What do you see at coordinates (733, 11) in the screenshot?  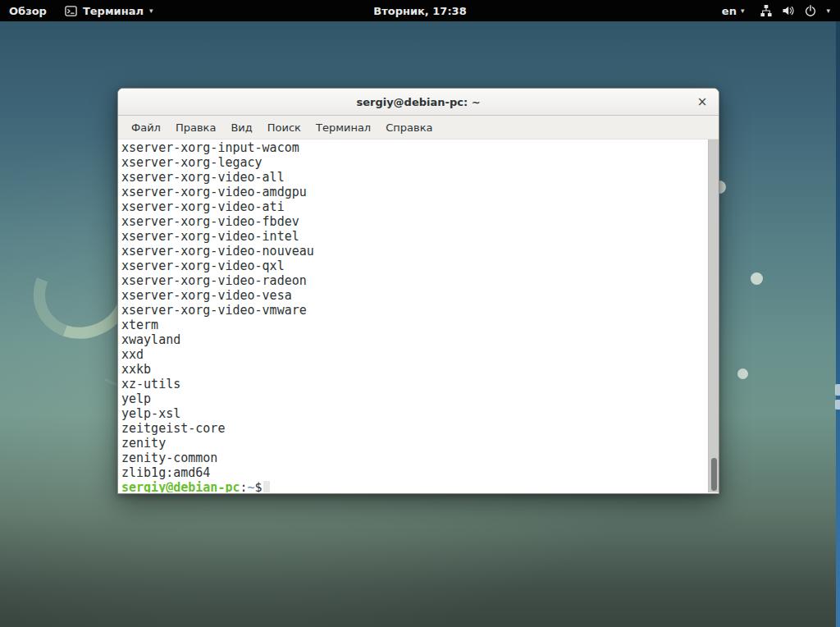 I see `keyboard-layout-indicator: en ▾` at bounding box center [733, 11].